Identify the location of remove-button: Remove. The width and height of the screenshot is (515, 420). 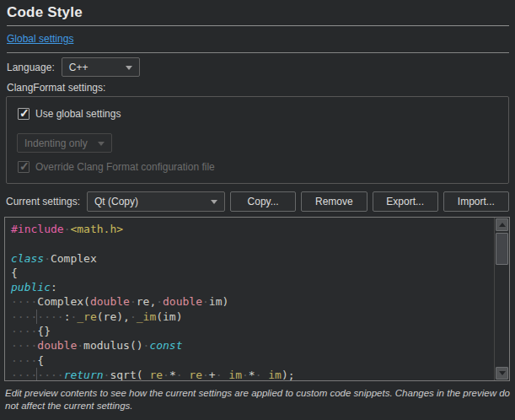
(334, 202).